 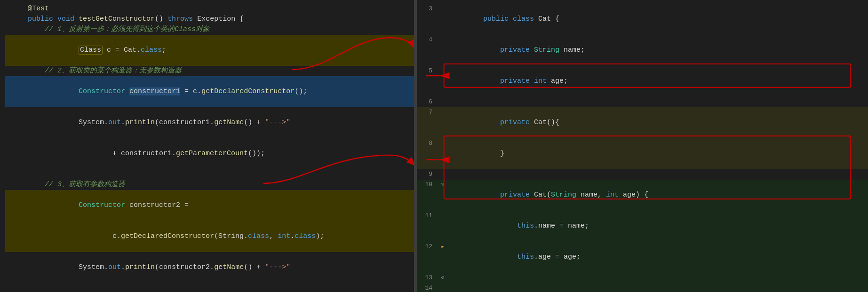 What do you see at coordinates (209, 50) in the screenshot?
I see `code-line-class-decl: Class c = Cat.class;` at bounding box center [209, 50].